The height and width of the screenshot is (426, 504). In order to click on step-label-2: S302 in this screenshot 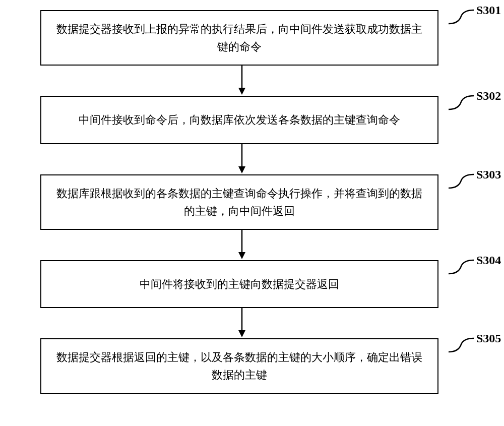, I will do `click(489, 96)`.